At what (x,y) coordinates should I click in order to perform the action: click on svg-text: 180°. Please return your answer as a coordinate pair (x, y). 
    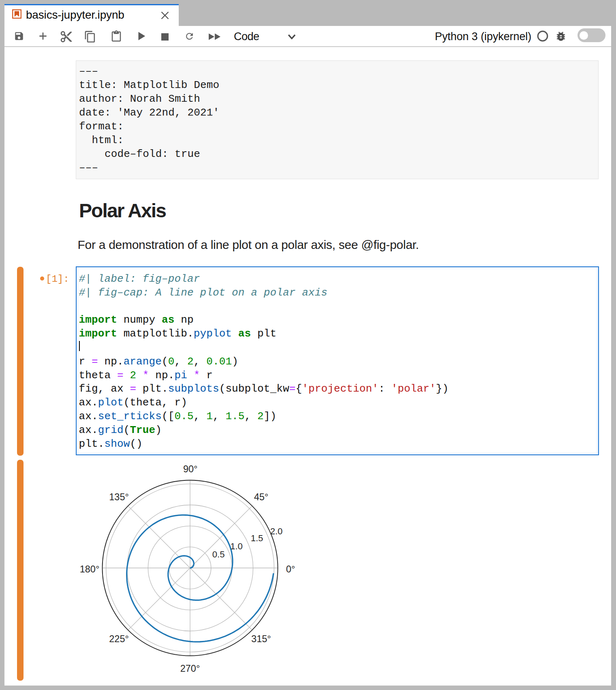
    Looking at the image, I should click on (90, 569).